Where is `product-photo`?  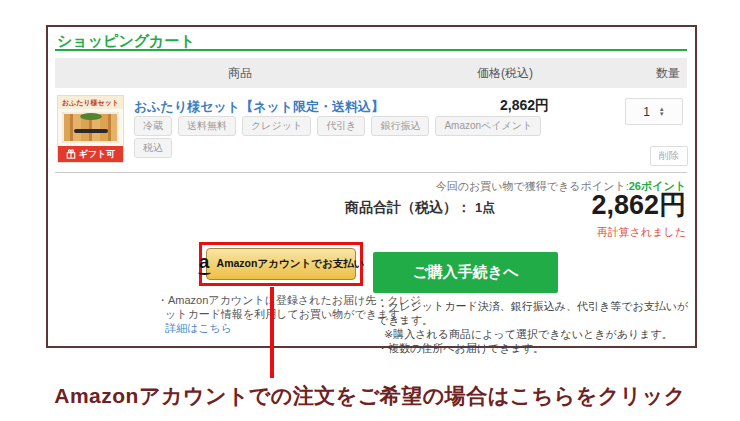 product-photo is located at coordinates (90, 128).